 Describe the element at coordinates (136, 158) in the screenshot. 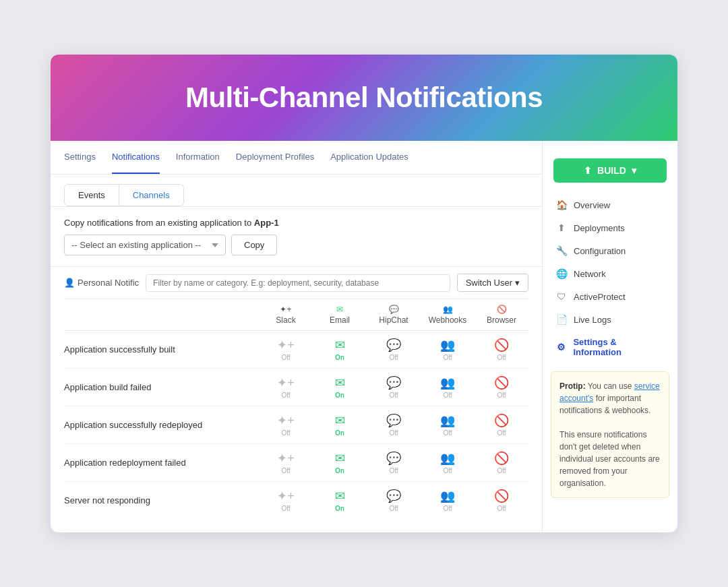

I see `nav-notifications: Notifications` at that location.